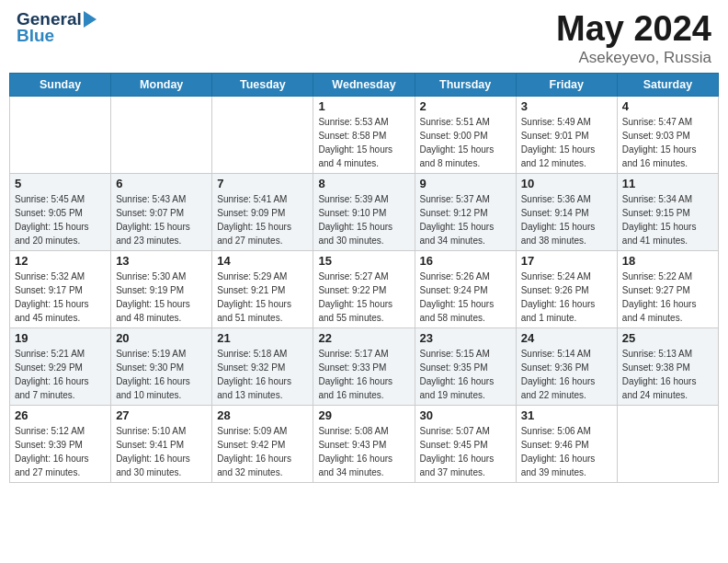  Describe the element at coordinates (465, 213) in the screenshot. I see `table-row: 9Sunrise: 5:37 AMSunset: 9:12 PMDaylight…` at that location.